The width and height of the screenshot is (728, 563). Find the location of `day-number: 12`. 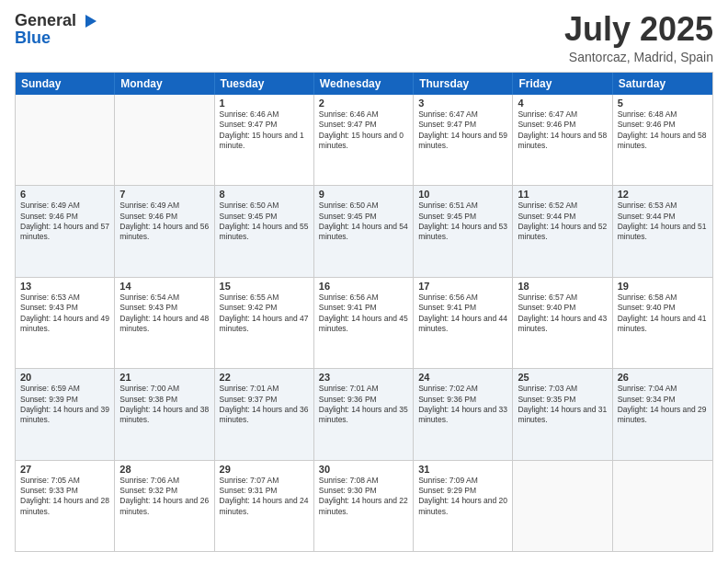

day-number: 12 is located at coordinates (663, 194).